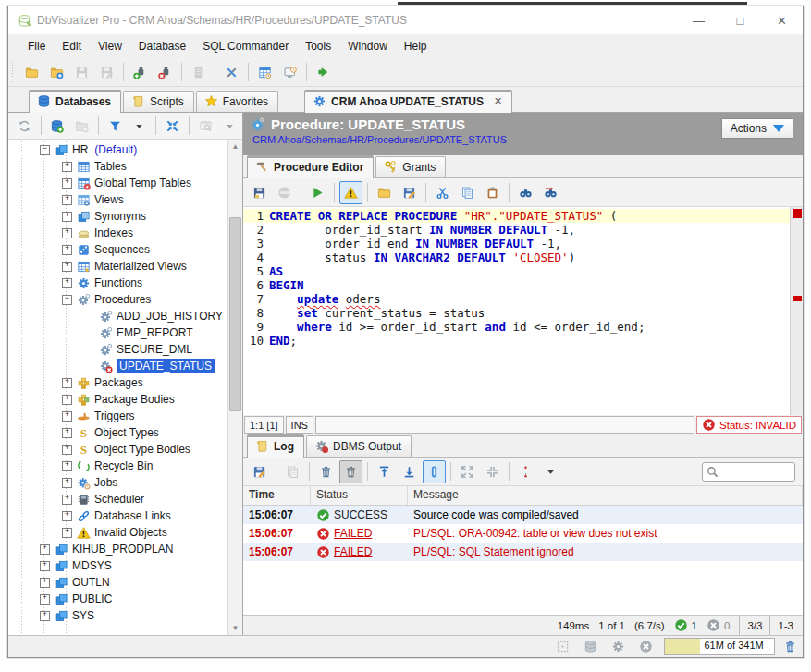 Image resolution: width=811 pixels, height=672 pixels. What do you see at coordinates (740, 20) in the screenshot?
I see `maximize-button: □` at bounding box center [740, 20].